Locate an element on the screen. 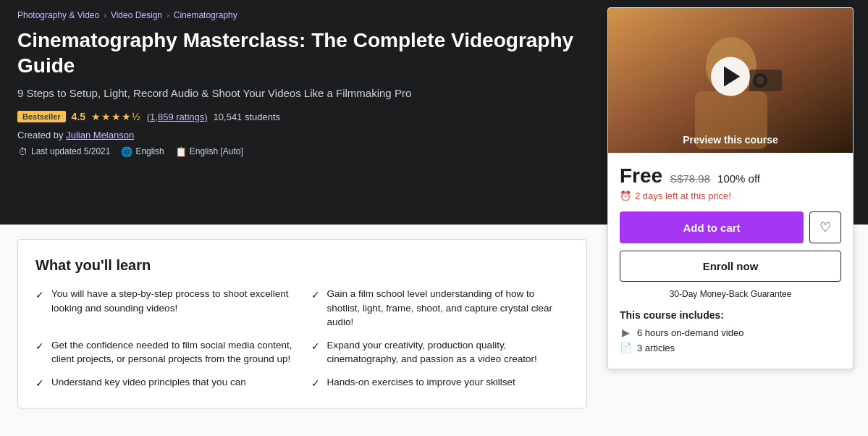  include-article-text: 3 articles is located at coordinates (656, 348).